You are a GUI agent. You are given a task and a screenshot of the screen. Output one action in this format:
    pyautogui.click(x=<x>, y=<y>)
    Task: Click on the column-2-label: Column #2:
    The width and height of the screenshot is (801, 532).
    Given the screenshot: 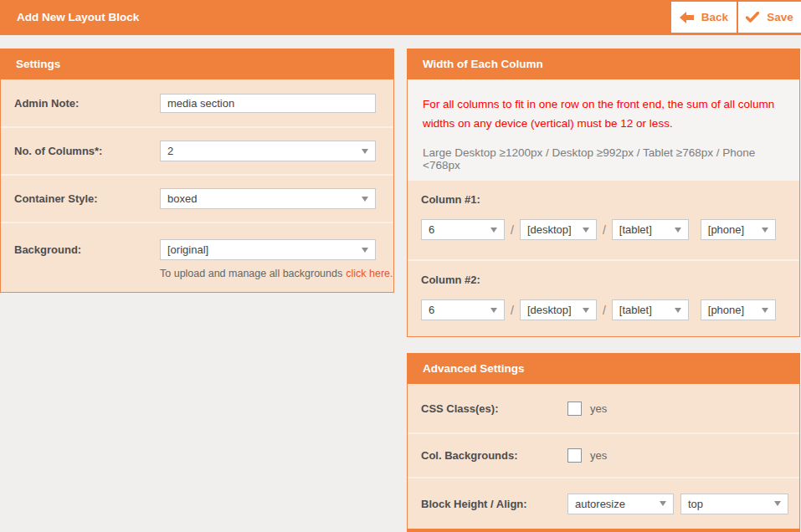 What is the action you would take?
    pyautogui.click(x=610, y=274)
    